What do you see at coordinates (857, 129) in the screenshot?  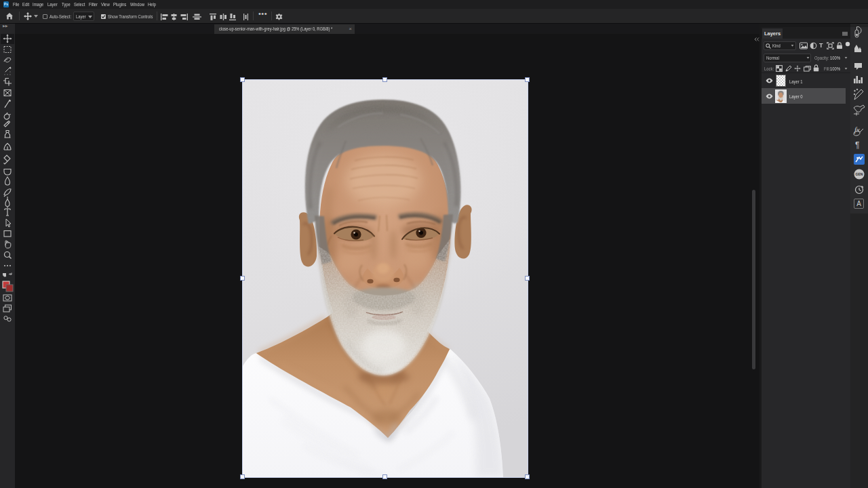 I see `svg-text: fx` at bounding box center [857, 129].